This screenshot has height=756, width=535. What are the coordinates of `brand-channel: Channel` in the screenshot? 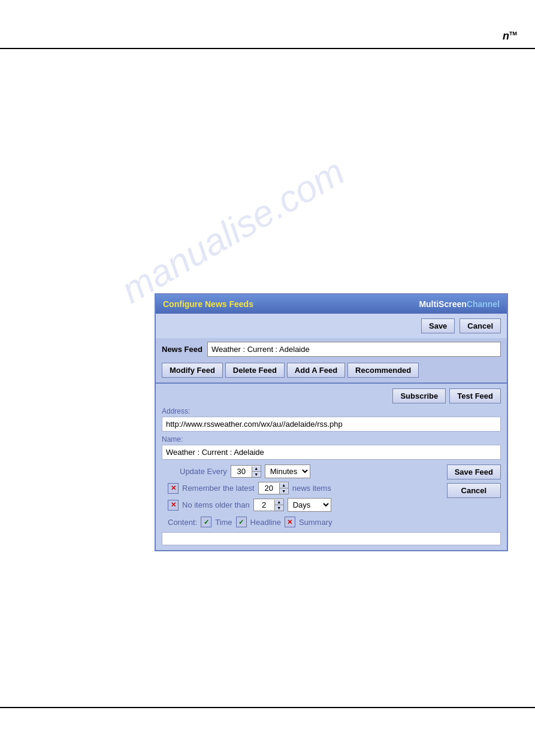 It's located at (483, 304).